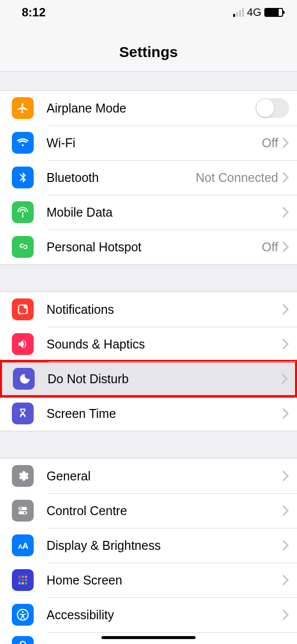 This screenshot has width=297, height=644. I want to click on status-right: 4G, so click(258, 12).